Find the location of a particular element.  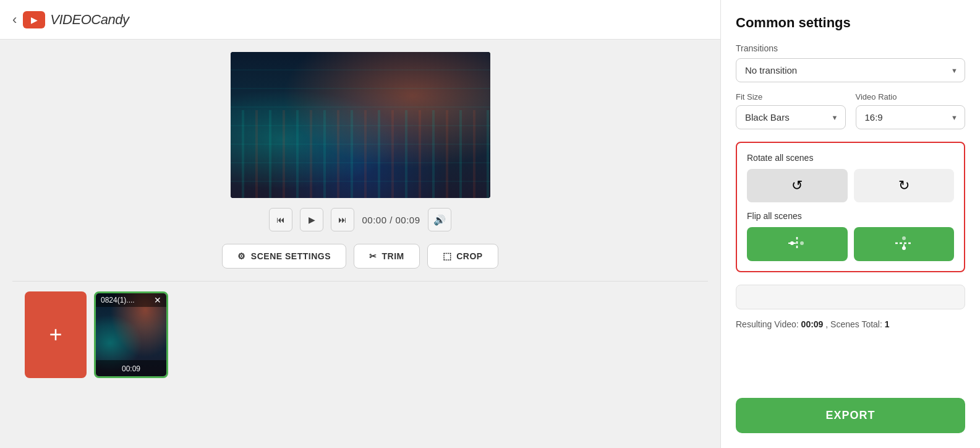

rotate-ccw-button: ↺ is located at coordinates (798, 186).